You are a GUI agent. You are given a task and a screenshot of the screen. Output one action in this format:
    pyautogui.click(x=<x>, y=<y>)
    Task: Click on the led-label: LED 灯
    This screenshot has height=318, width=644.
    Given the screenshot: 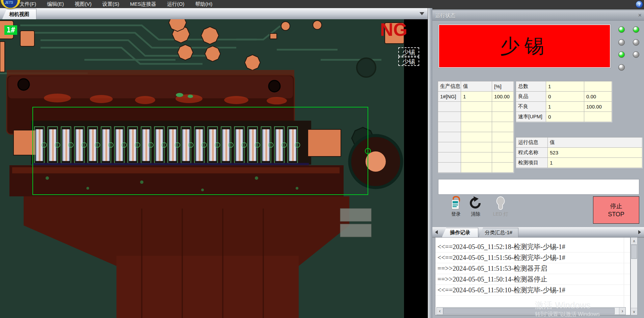 What is the action you would take?
    pyautogui.click(x=500, y=214)
    